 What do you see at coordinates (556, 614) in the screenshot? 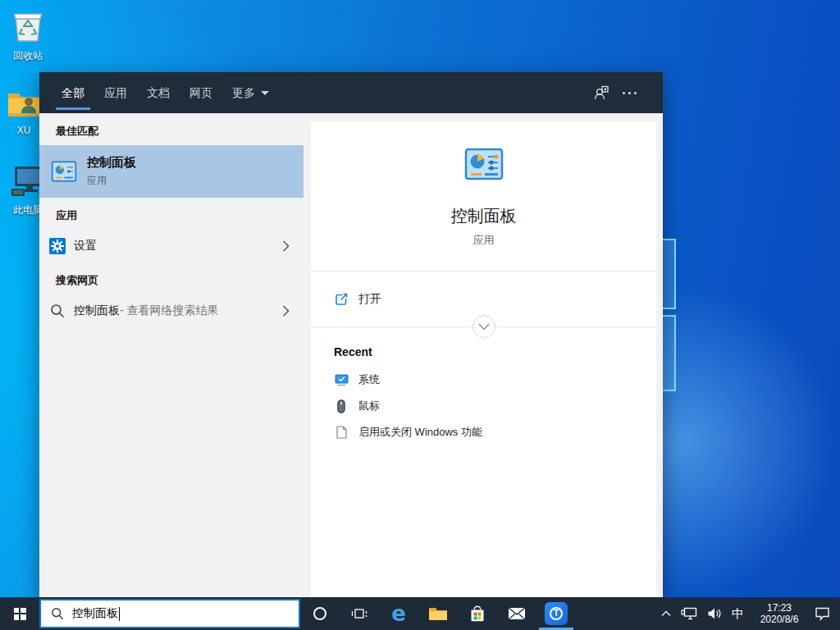
I see `driver-app-button: T` at bounding box center [556, 614].